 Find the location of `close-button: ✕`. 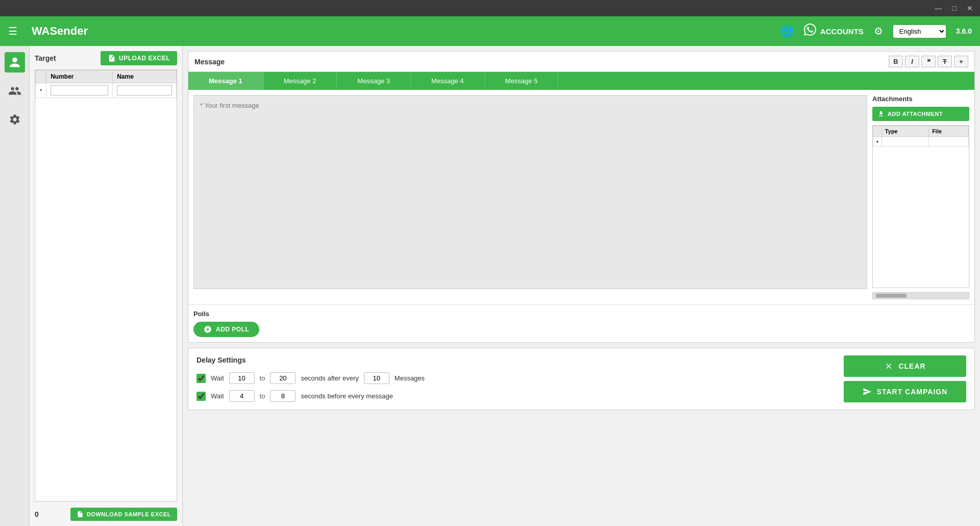

close-button: ✕ is located at coordinates (970, 8).